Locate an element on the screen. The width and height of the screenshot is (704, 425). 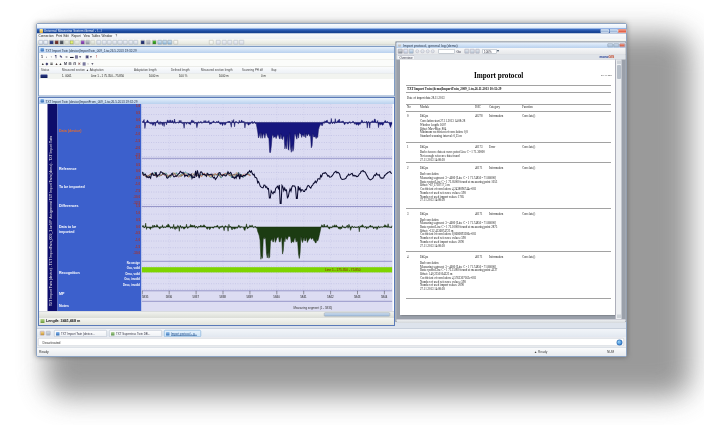
svg-text: Line 1 - 175.350 - 75.850 is located at coordinates (343, 270).